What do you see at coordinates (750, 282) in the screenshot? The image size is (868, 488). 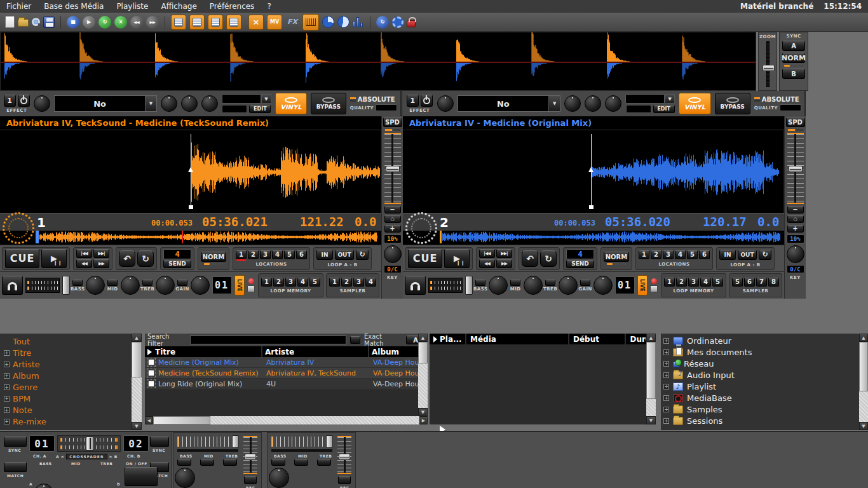 I see `sampler-6-button: 6` at bounding box center [750, 282].